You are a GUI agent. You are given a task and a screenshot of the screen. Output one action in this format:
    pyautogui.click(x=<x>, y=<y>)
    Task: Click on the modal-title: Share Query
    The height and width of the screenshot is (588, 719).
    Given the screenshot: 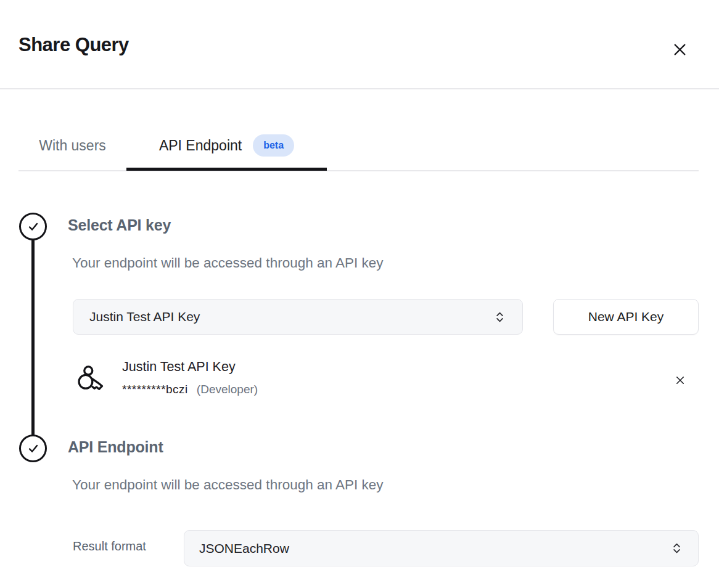 What is the action you would take?
    pyautogui.click(x=74, y=45)
    